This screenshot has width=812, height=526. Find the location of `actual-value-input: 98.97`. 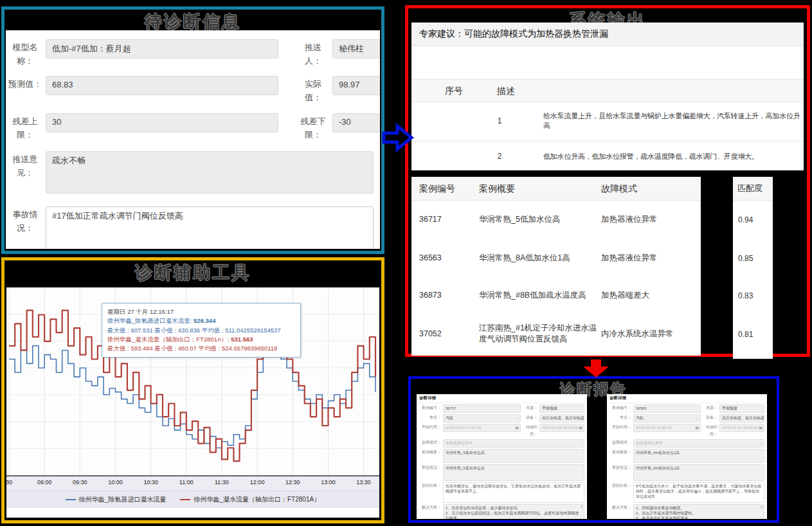

actual-value-input: 98.97 is located at coordinates (356, 86).